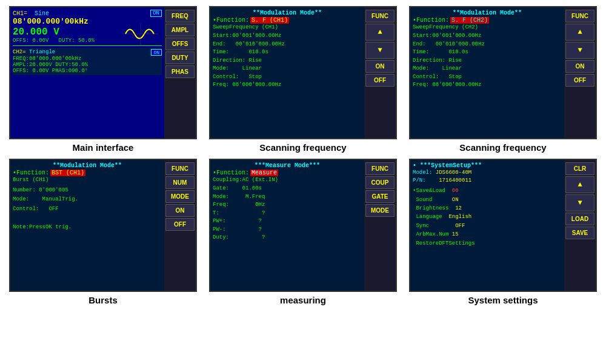  Describe the element at coordinates (287, 225) in the screenshot. I see `measure-display: ***Measure Mode*** •Function: Measure Co…` at that location.